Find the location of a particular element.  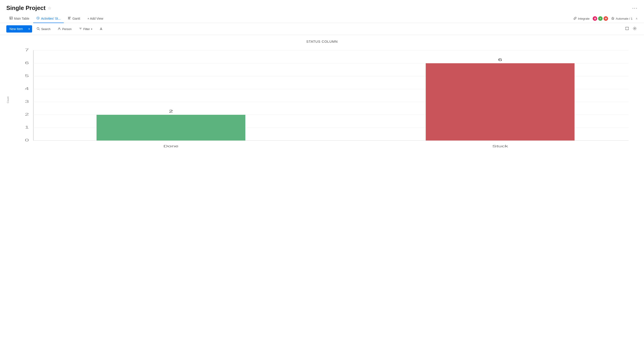

toolbar-right is located at coordinates (631, 29).